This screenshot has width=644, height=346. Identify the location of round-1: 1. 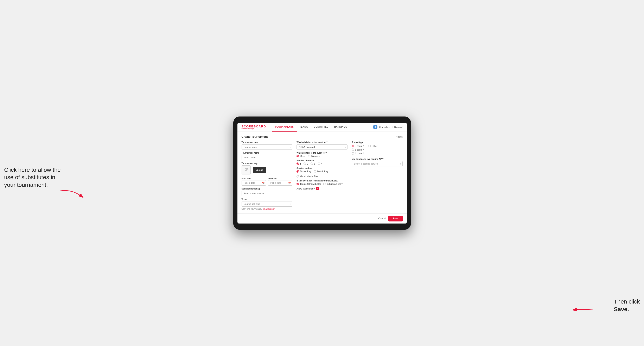
(299, 164).